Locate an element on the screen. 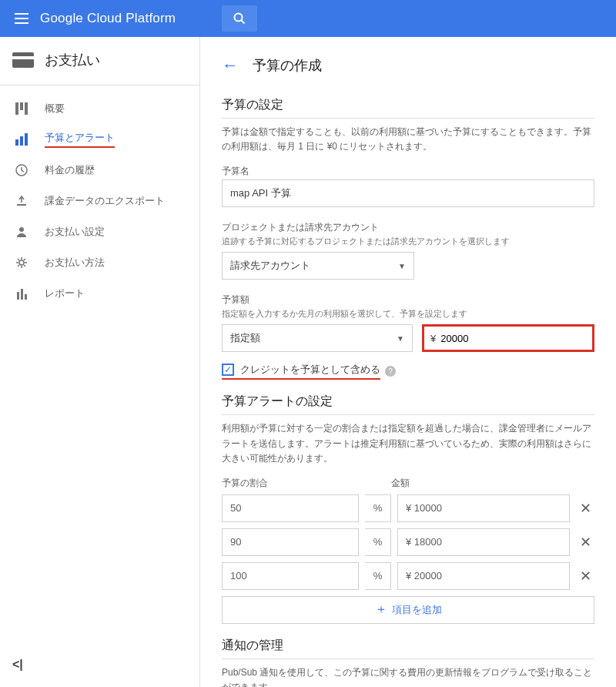 Image resolution: width=616 pixels, height=687 pixels. alert-table: 予算の割合 金額 % ¥ 10000 ✕ % ¥ 18000 ✕ % ¥ 200… is located at coordinates (408, 550).